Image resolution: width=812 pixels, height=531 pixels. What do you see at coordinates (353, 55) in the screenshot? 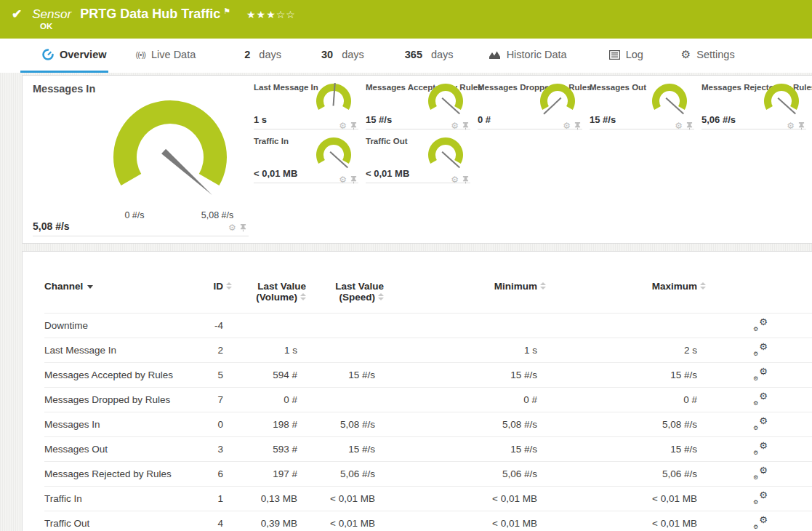
I see `tab-label: days` at bounding box center [353, 55].